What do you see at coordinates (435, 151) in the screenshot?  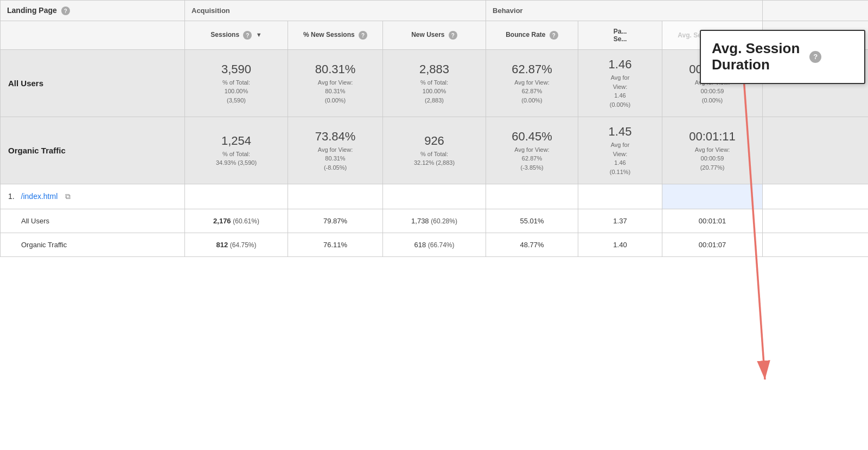 I see `organic-traffic-segment-row: Organic Traffic 1,254 % of Total: 34.93%…` at bounding box center [435, 151].